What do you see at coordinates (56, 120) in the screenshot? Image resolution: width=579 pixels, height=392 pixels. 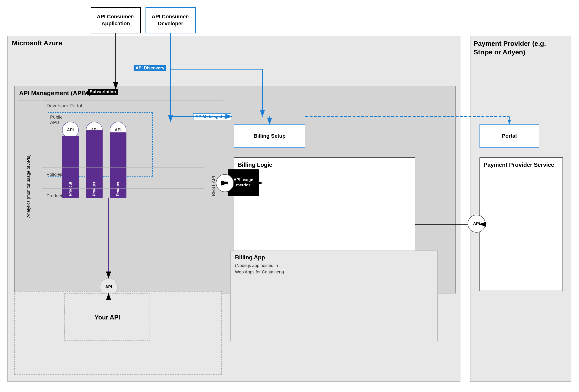 I see `public-apis-label: PublicAPIs` at bounding box center [56, 120].